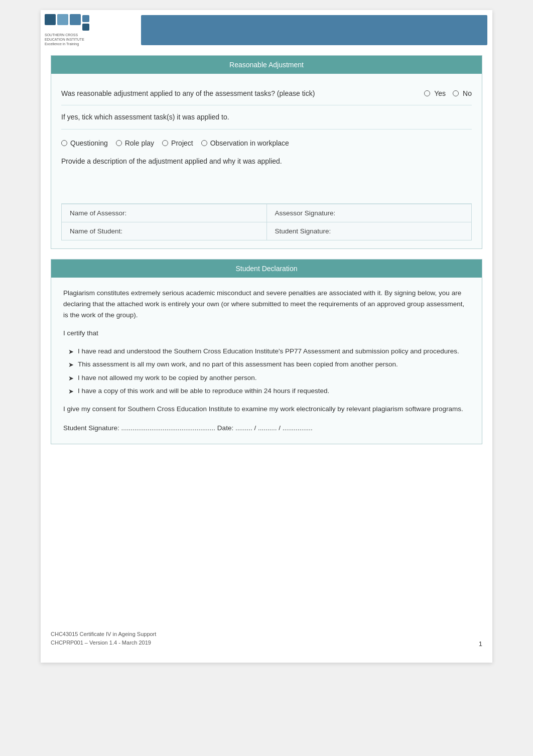  Describe the element at coordinates (165, 143) in the screenshot. I see `project-checkbox` at that location.